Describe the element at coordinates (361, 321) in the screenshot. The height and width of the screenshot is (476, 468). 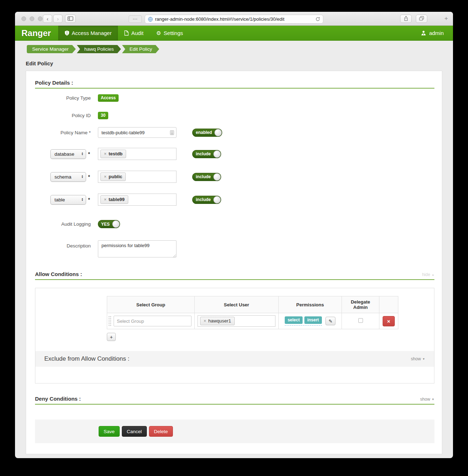
I see `delegate-admin-checkbox` at that location.